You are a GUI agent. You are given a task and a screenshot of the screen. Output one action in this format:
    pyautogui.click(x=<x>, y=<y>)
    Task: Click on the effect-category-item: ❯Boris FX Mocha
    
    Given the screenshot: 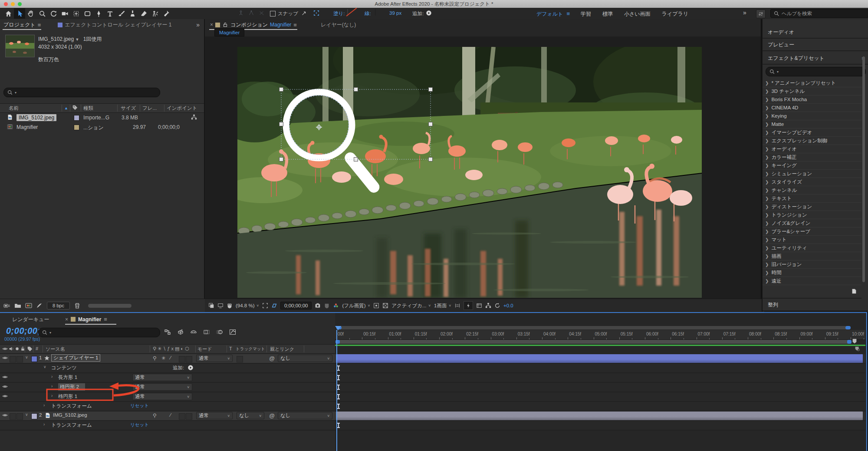 What is the action you would take?
    pyautogui.click(x=812, y=100)
    